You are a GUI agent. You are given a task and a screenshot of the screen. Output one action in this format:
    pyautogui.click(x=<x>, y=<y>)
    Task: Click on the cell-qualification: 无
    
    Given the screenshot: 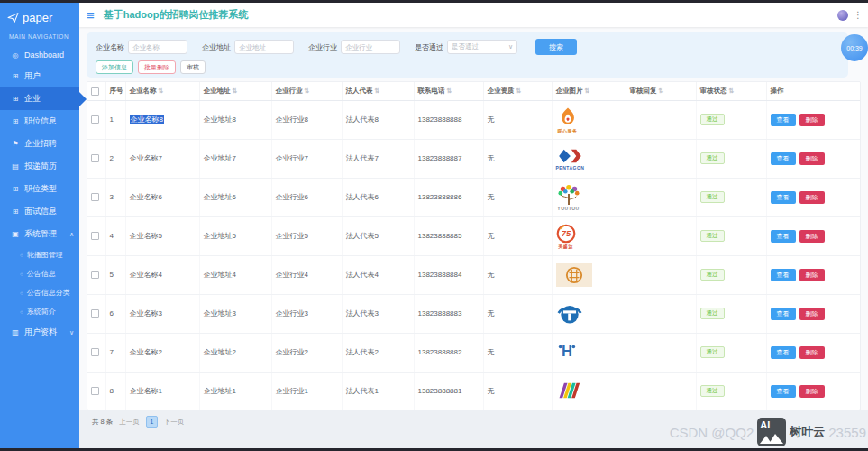 What is the action you would take?
    pyautogui.click(x=517, y=274)
    